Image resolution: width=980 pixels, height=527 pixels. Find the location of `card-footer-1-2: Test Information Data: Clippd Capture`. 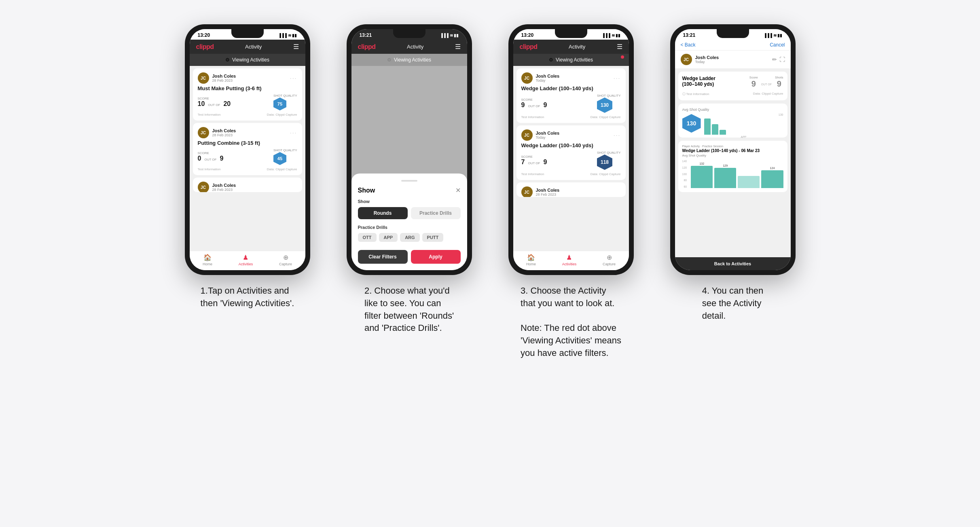

card-footer-1-2: Test Information Data: Clippd Capture is located at coordinates (248, 169).